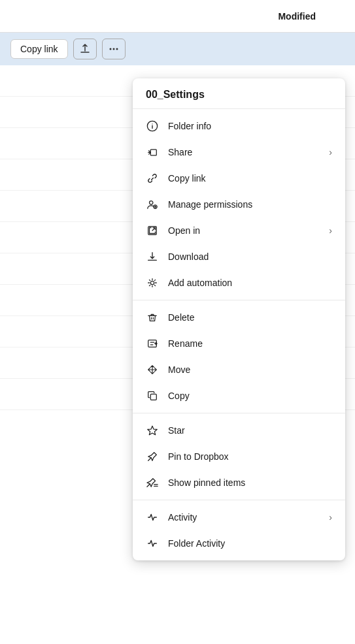 Image resolution: width=355 pixels, height=644 pixels. Describe the element at coordinates (239, 231) in the screenshot. I see `menu-item-open-in: Open in ›` at that location.